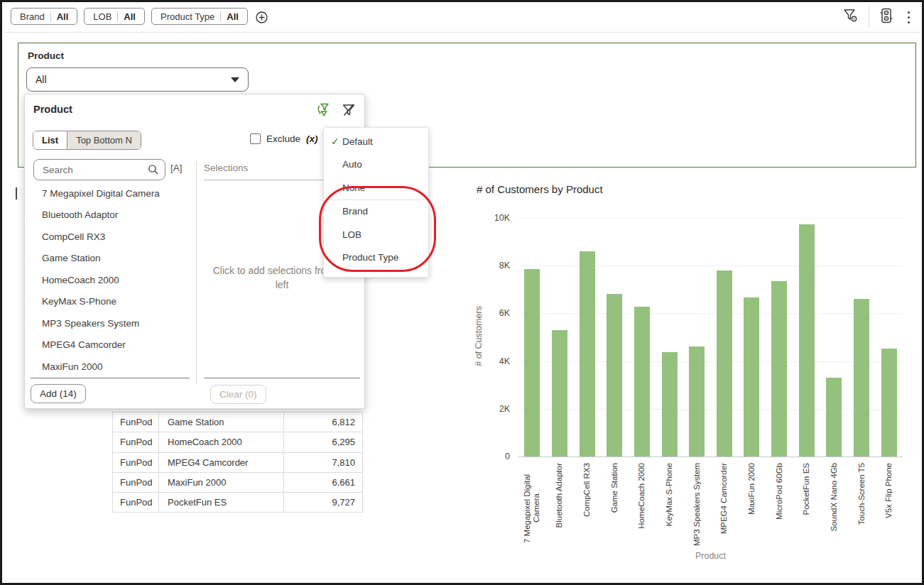  I want to click on exclude-checkbox, so click(256, 139).